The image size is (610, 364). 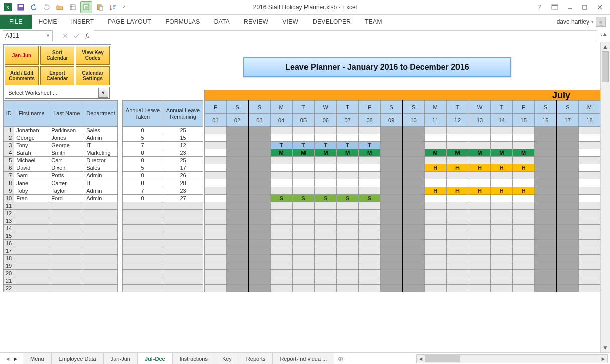 I want to click on open-button, so click(x=60, y=7).